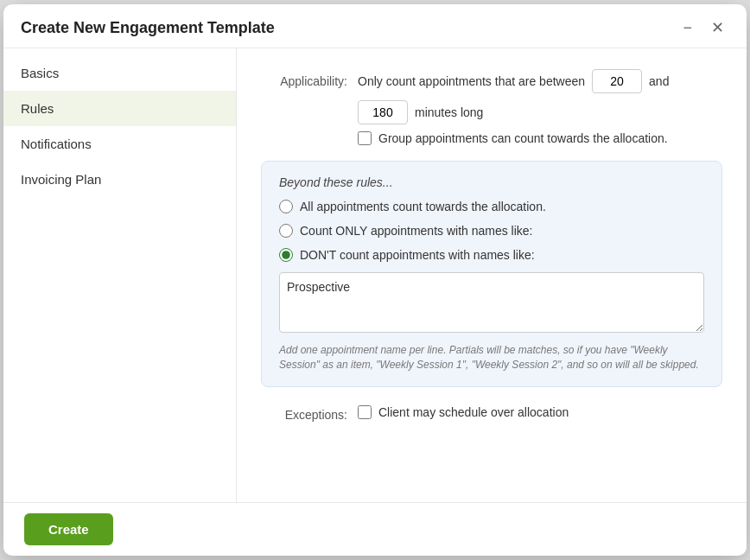 The width and height of the screenshot is (750, 560). Describe the element at coordinates (375, 26) in the screenshot. I see `dialog-title-bar: Create New Engagement Template − ✕` at that location.